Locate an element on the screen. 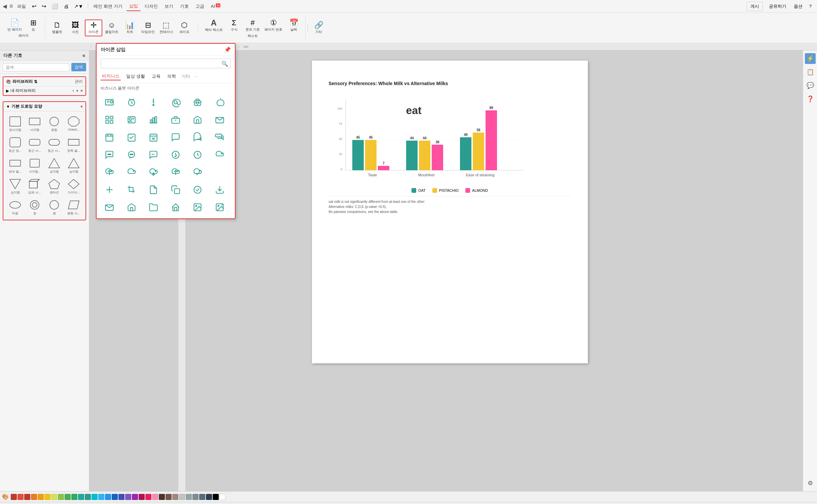  shape-item-opposite: 반대 필... is located at coordinates (15, 166).